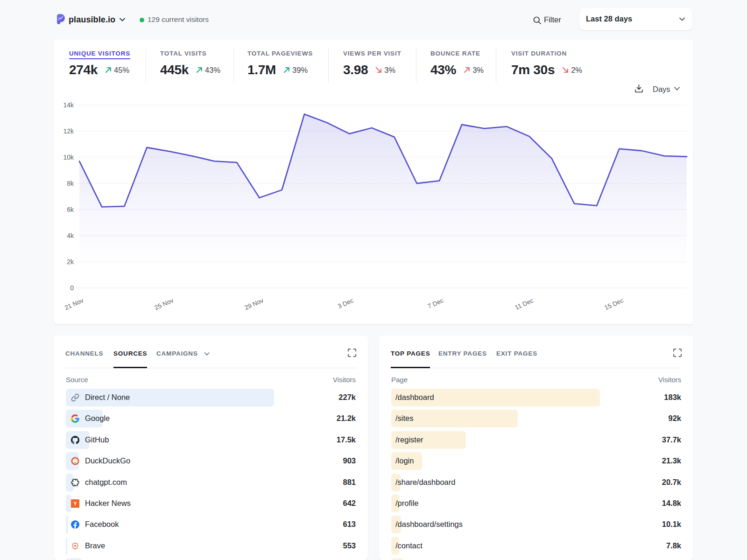  Describe the element at coordinates (436, 303) in the screenshot. I see `svg-text: 7 Dec` at that location.